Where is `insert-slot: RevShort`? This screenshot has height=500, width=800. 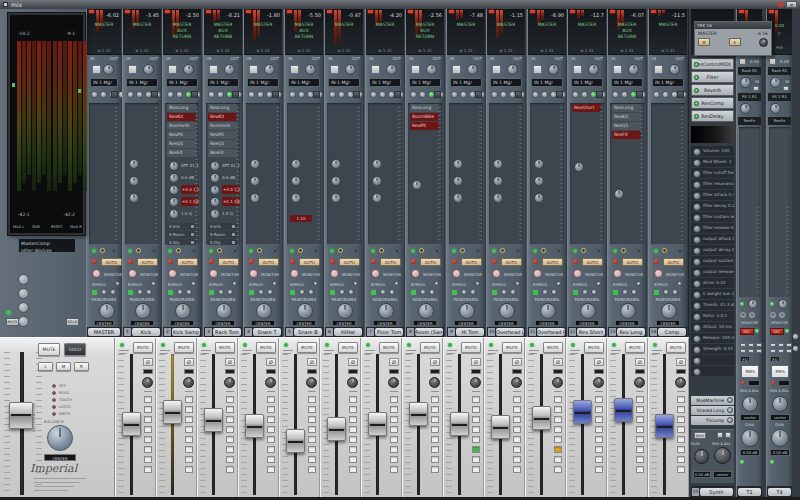
insert-slot: RevShort is located at coordinates (586, 108).